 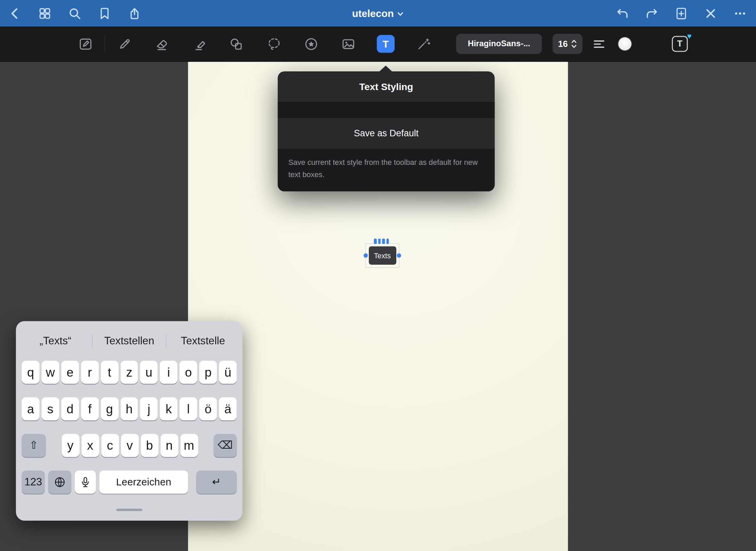 I want to click on keyboard: „Texts“TextstellenTextstelle qwertzuiopü…, so click(x=129, y=421).